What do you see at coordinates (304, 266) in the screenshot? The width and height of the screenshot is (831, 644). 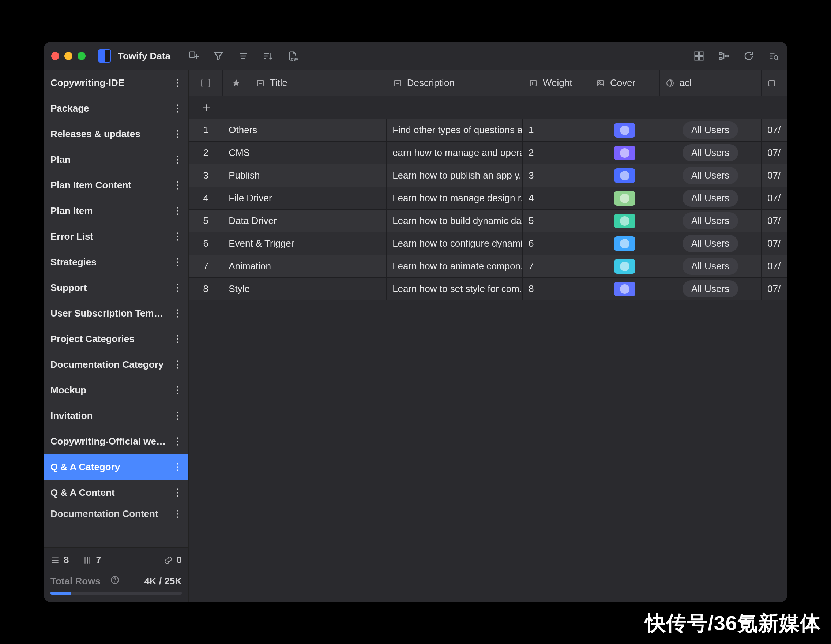 I see `cell-title: Animation` at bounding box center [304, 266].